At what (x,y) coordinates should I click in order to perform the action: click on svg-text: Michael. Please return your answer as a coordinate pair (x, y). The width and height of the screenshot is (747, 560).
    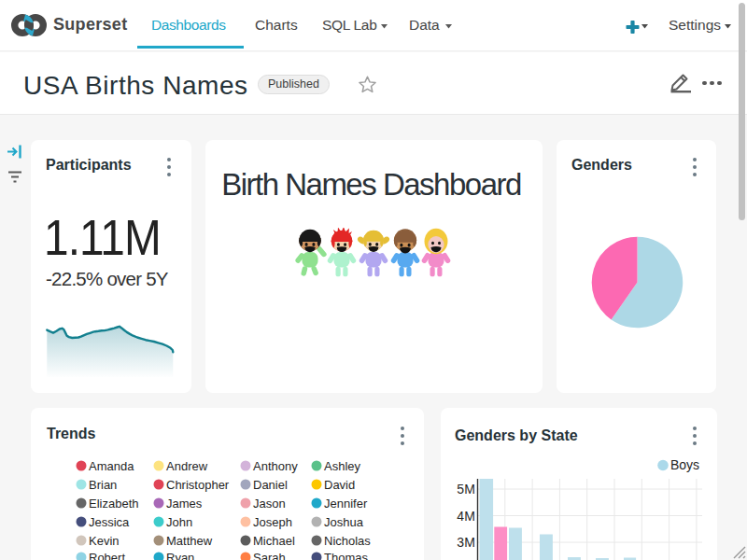
    Looking at the image, I should click on (275, 541).